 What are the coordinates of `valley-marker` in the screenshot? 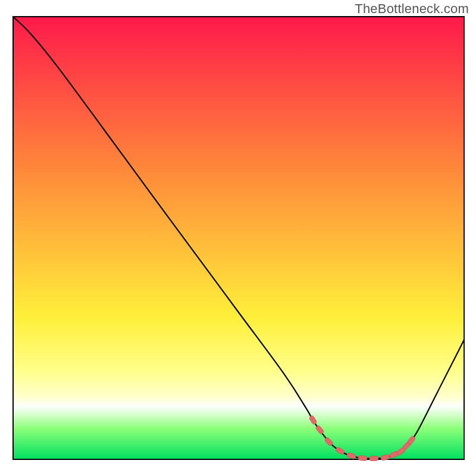 It's located at (374, 458).